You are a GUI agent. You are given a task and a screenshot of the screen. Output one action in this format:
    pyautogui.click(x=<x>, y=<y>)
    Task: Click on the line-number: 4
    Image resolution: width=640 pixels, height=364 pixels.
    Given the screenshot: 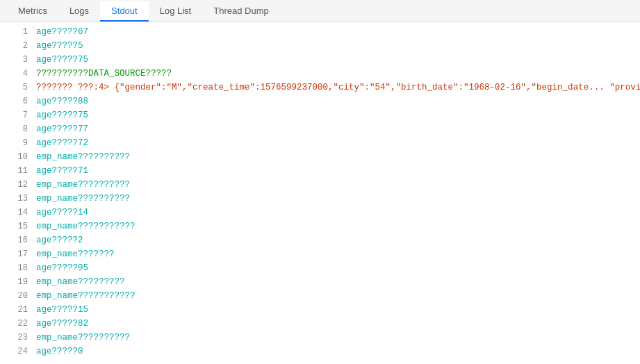 What is the action you would take?
    pyautogui.click(x=18, y=74)
    